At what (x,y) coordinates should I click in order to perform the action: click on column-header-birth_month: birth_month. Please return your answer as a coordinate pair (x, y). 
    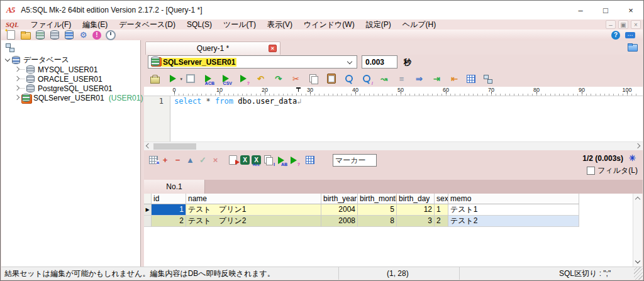
    Looking at the image, I should click on (377, 199).